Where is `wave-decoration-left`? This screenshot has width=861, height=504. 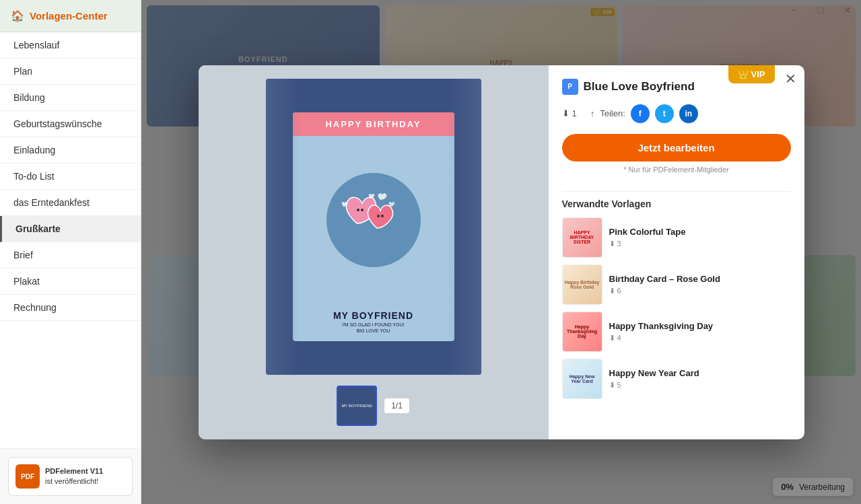 wave-decoration-left is located at coordinates (283, 227).